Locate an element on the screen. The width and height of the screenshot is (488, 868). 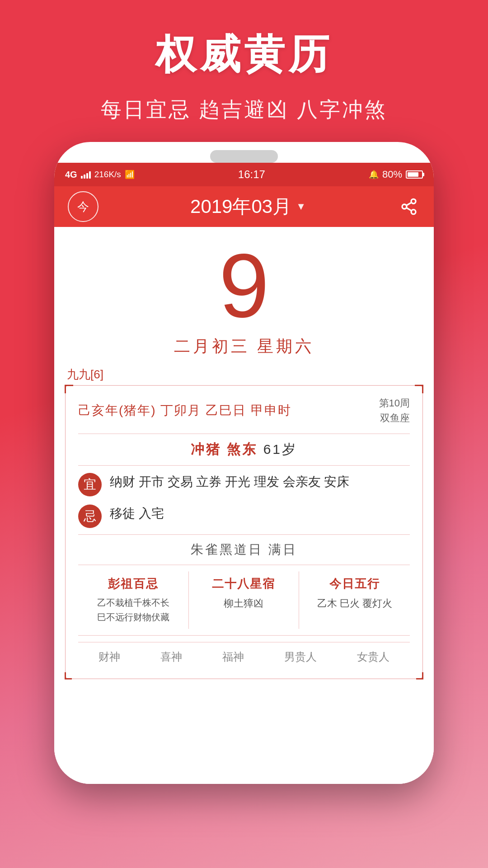
speed-label: 216K/s is located at coordinates (108, 175).